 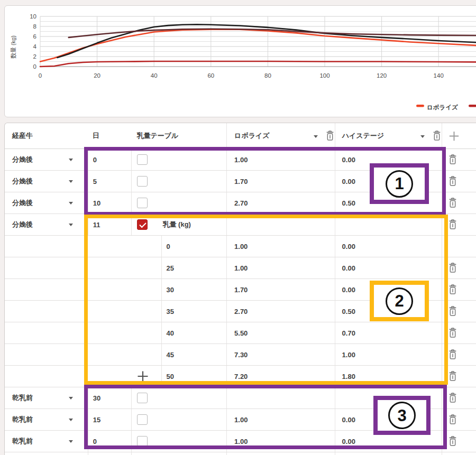 What do you see at coordinates (437, 136) in the screenshot?
I see `delete-series2-button` at bounding box center [437, 136].